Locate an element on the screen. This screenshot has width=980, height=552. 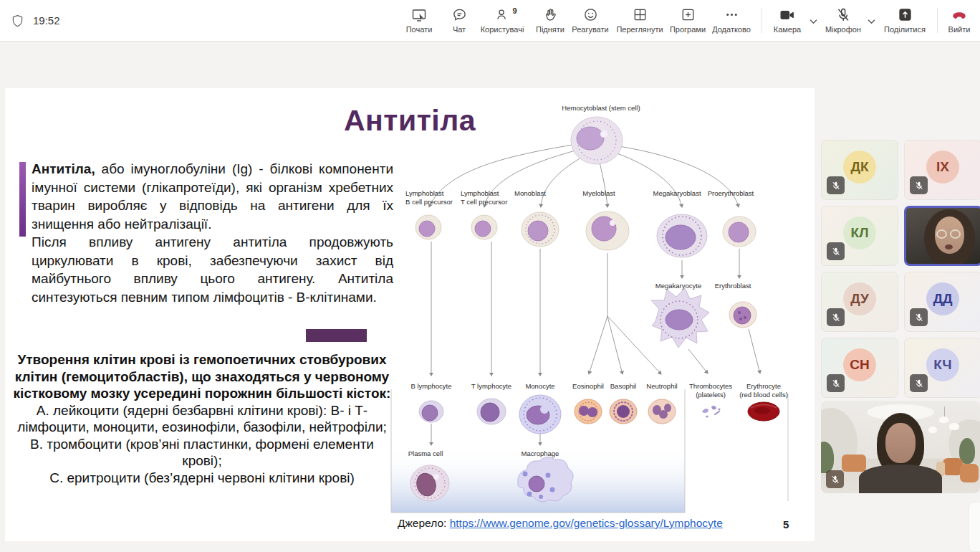
meeting-timer: 19:52 is located at coordinates (47, 20).